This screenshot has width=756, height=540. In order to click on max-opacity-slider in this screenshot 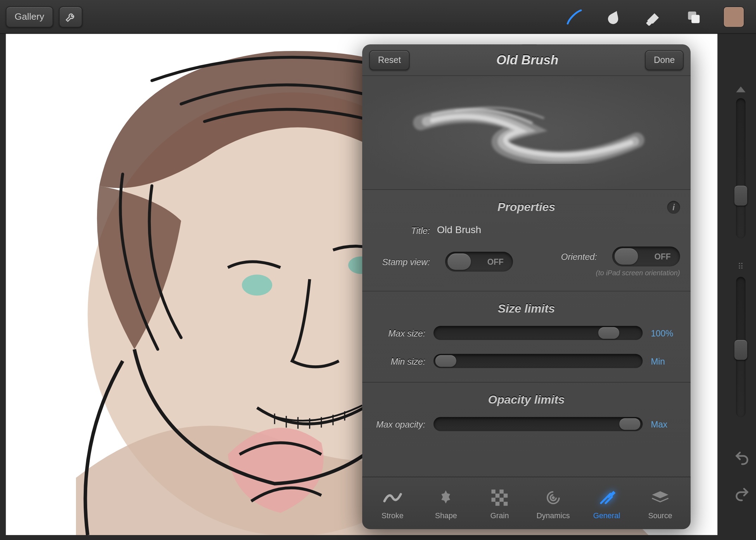, I will do `click(538, 424)`.